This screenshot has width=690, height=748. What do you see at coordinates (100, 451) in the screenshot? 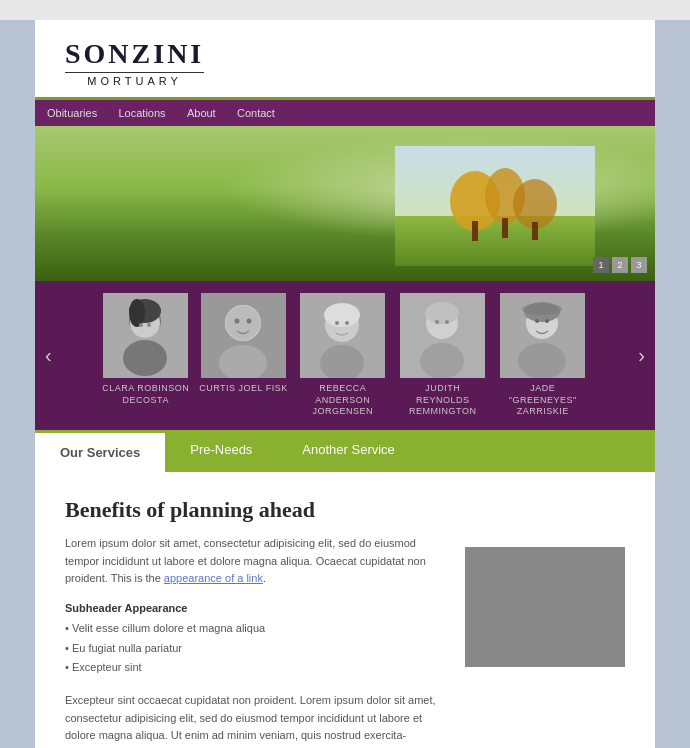
I see `tab-our-services: Our Services` at bounding box center [100, 451].